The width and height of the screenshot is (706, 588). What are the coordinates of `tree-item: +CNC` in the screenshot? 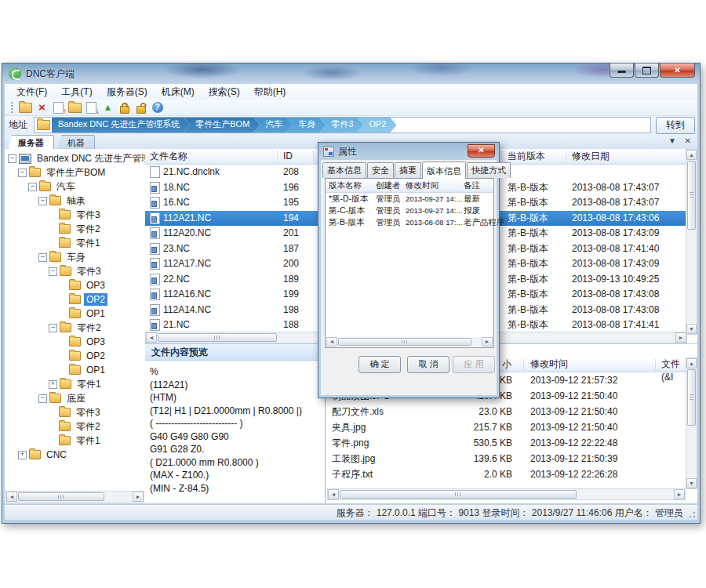 It's located at (75, 455).